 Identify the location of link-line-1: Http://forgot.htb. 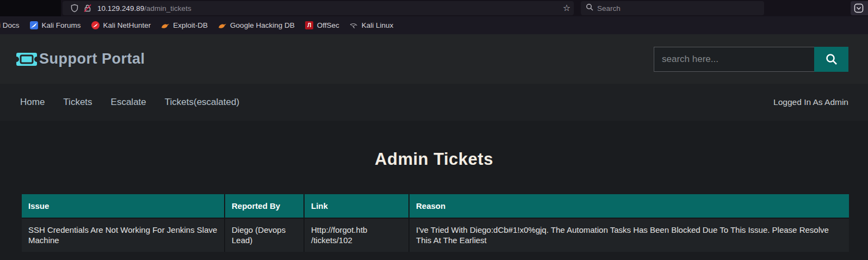
(339, 230).